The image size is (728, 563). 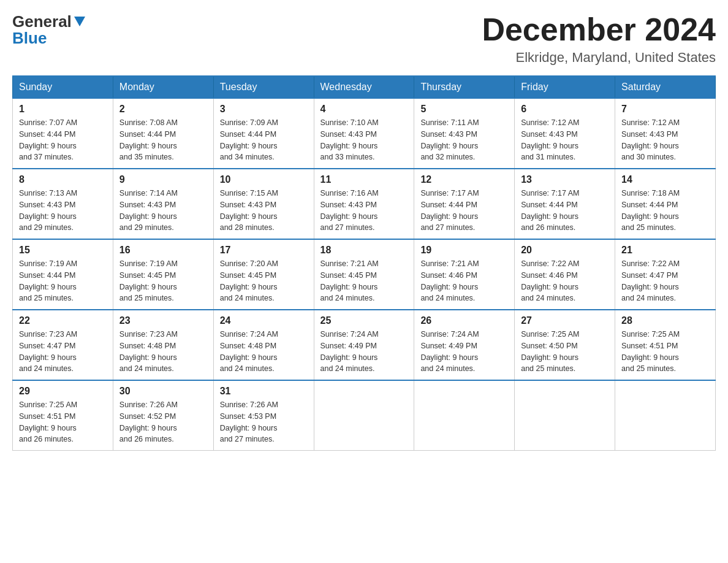 What do you see at coordinates (63, 180) in the screenshot?
I see `day-number: 8` at bounding box center [63, 180].